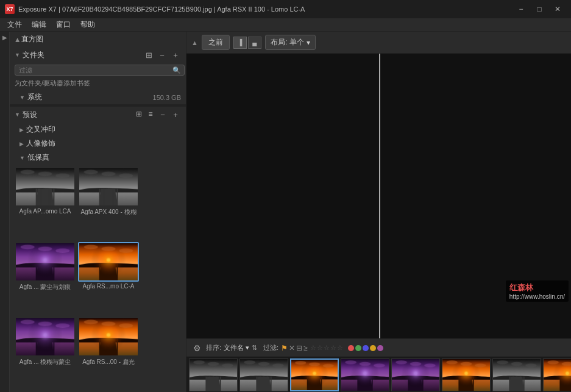 Image resolution: width=571 pixels, height=392 pixels. Describe the element at coordinates (151, 114) in the screenshot. I see `list-view-icon: ≡` at that location.